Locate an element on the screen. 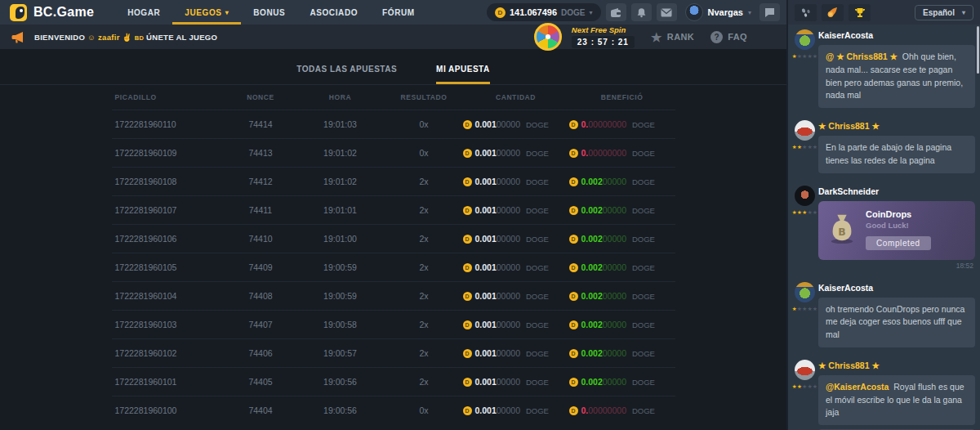 Image resolution: width=980 pixels, height=430 pixels. tab-mi-apuesta: MI APUESTA is located at coordinates (463, 74).